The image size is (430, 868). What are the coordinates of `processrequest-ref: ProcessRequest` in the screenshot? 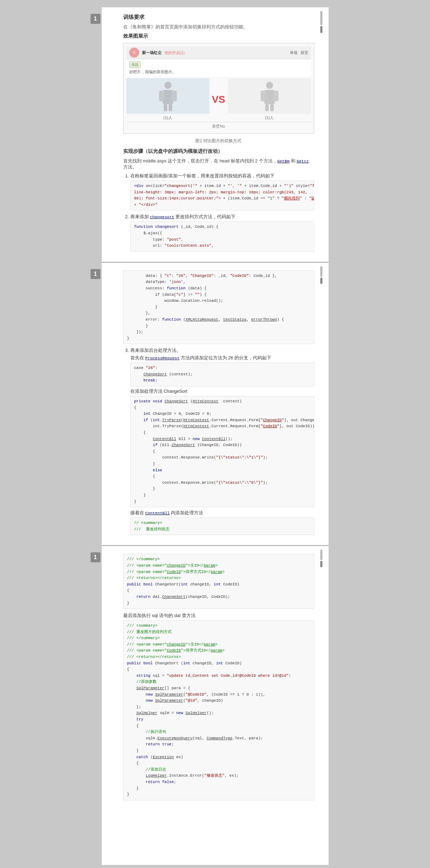 It's located at (163, 358).